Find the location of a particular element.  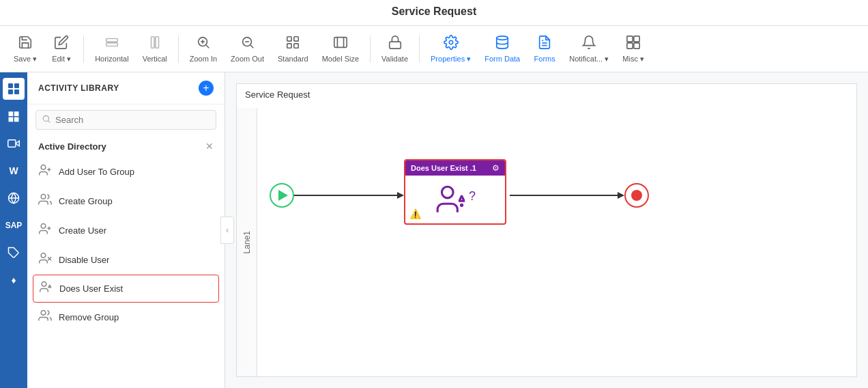

node-title: Does User Exist .1 is located at coordinates (444, 168).